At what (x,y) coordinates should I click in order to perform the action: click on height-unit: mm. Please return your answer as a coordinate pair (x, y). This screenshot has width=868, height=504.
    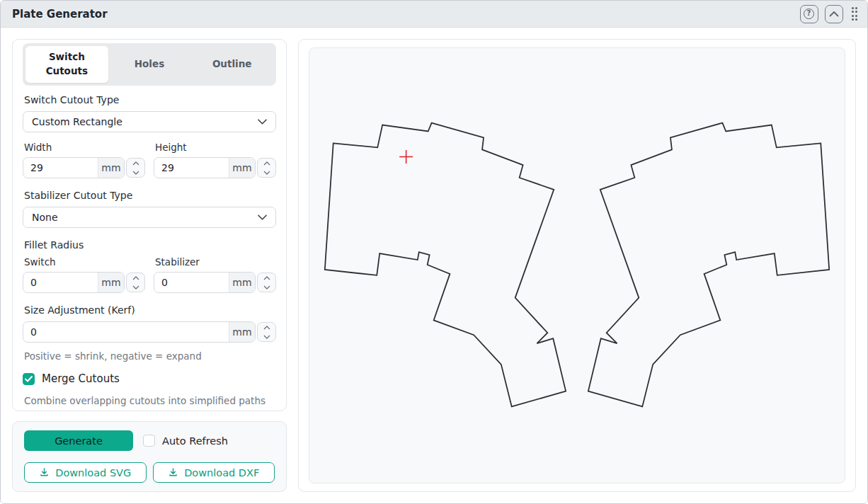
    Looking at the image, I should click on (242, 168).